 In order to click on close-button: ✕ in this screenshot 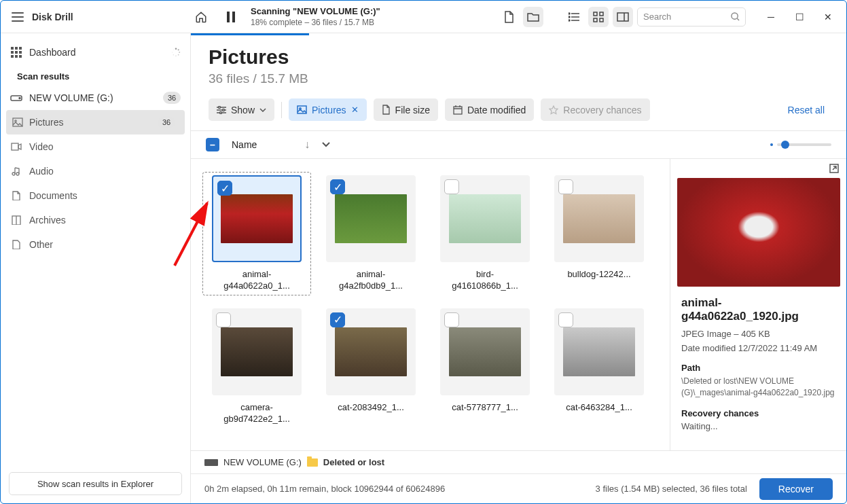, I will do `click(828, 17)`.